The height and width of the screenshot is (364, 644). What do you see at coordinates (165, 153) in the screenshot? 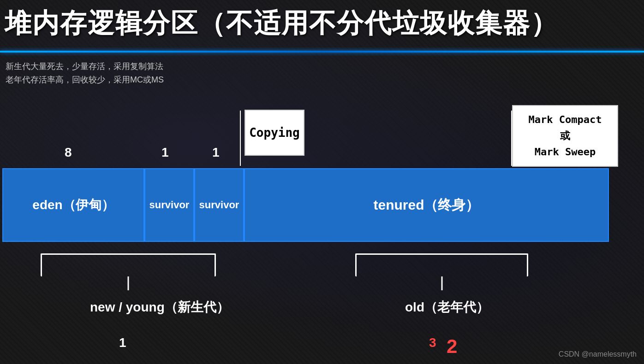
I see `survivor1-ratio-label: 1` at bounding box center [165, 153].